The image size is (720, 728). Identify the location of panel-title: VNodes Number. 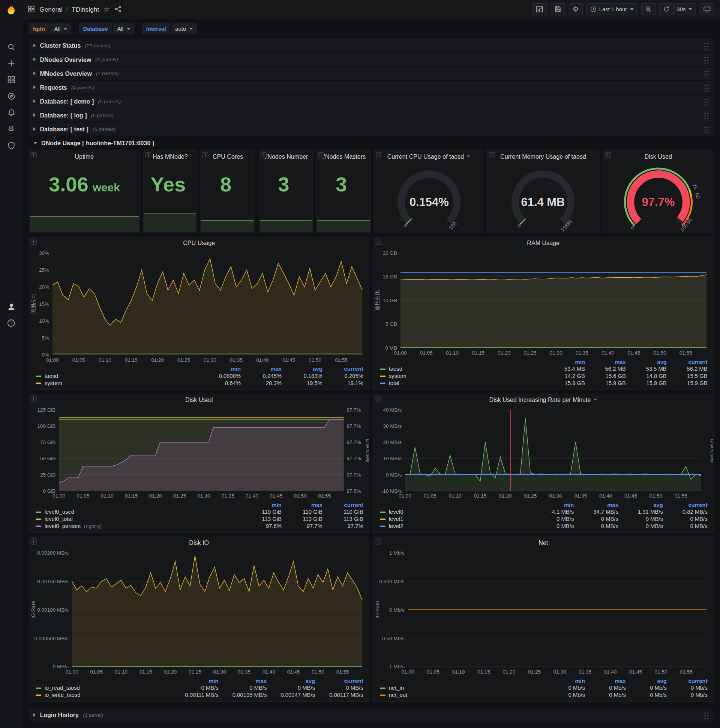
(286, 157).